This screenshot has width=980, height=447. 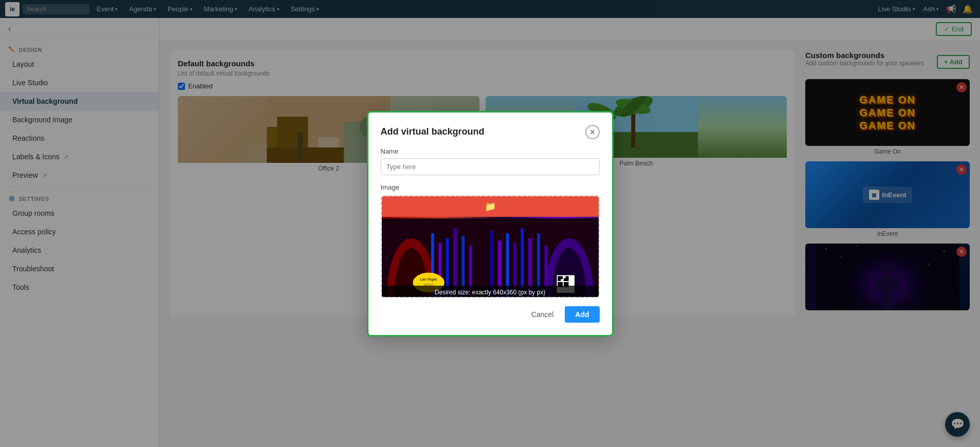 I want to click on modal-title: Add virtual background, so click(x=433, y=132).